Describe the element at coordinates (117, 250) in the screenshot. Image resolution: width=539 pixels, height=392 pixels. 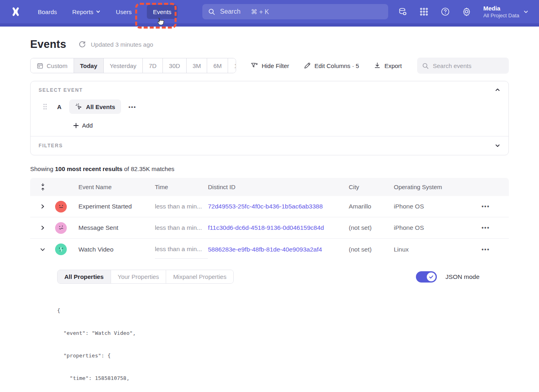
I see `event-name-cell: Watch Video` at that location.